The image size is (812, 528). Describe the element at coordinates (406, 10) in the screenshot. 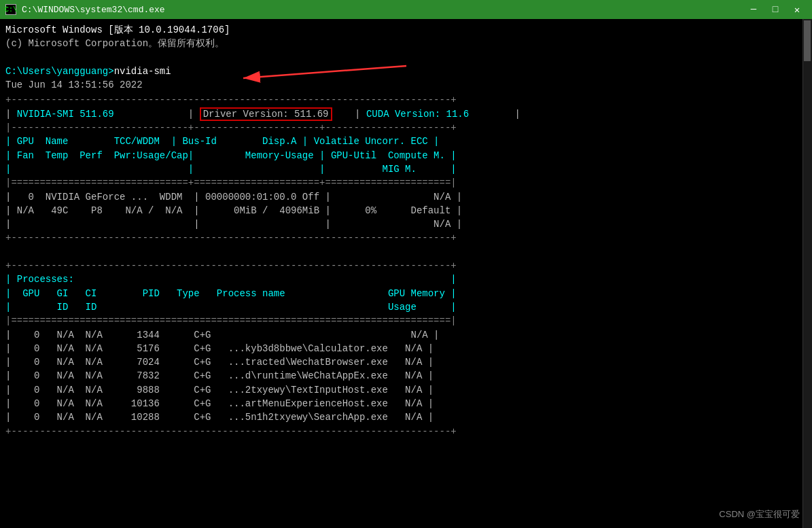

I see `titlebar: C:\ C:\WINDOWS\system32\cmd.exe ─ □ ✕` at that location.